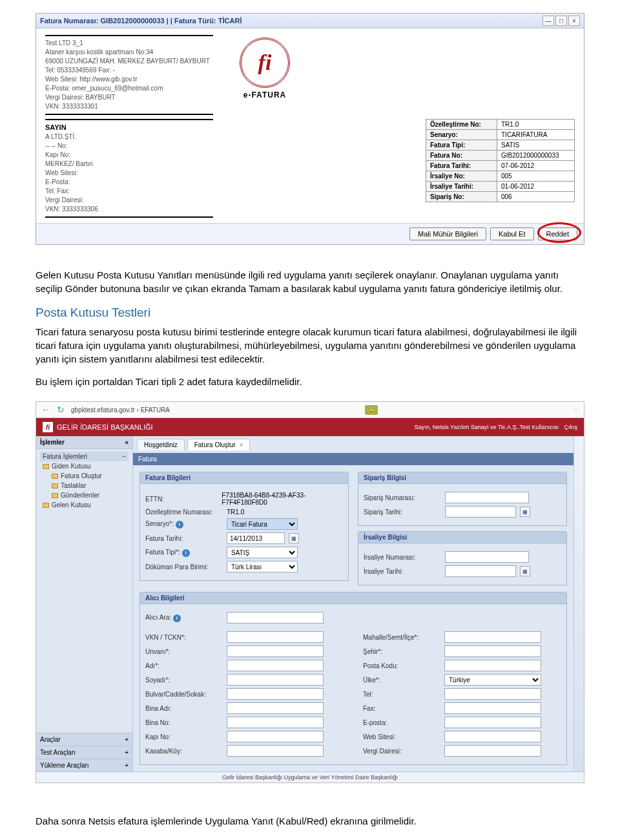  What do you see at coordinates (184, 525) in the screenshot?
I see `senaryo-label: Senaryo*: i` at bounding box center [184, 525].